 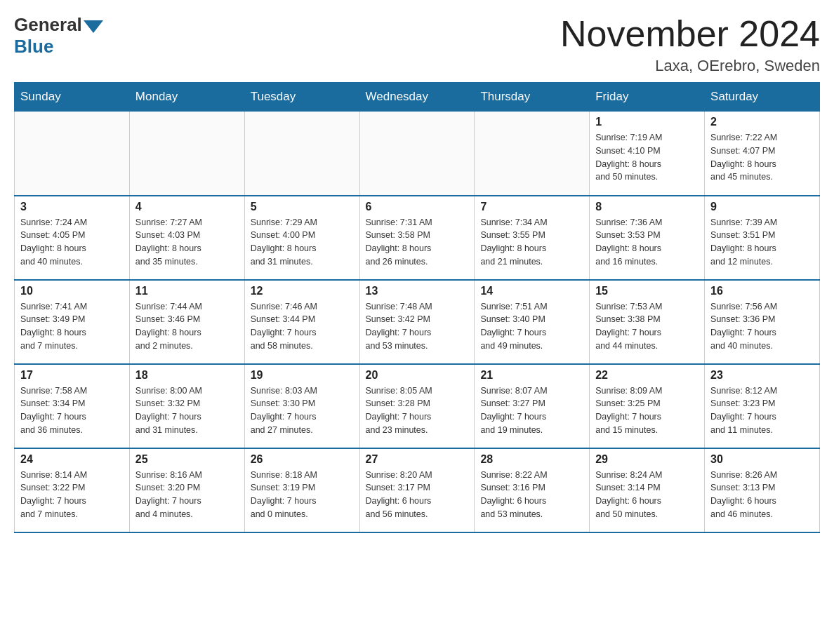 I want to click on title-area: November 2024 Laxa, OErebro, Sweden, so click(x=690, y=45).